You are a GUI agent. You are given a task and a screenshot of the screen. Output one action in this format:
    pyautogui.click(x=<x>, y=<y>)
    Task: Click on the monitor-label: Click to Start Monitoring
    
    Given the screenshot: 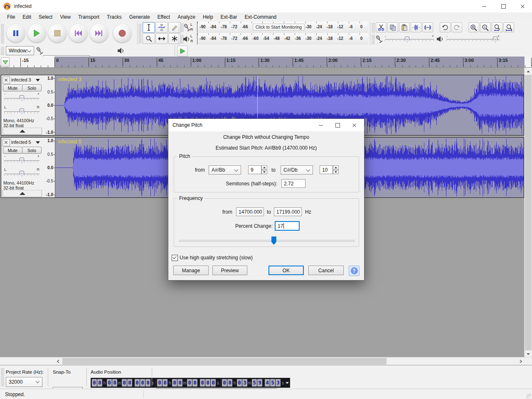 What is the action you would take?
    pyautogui.click(x=278, y=27)
    